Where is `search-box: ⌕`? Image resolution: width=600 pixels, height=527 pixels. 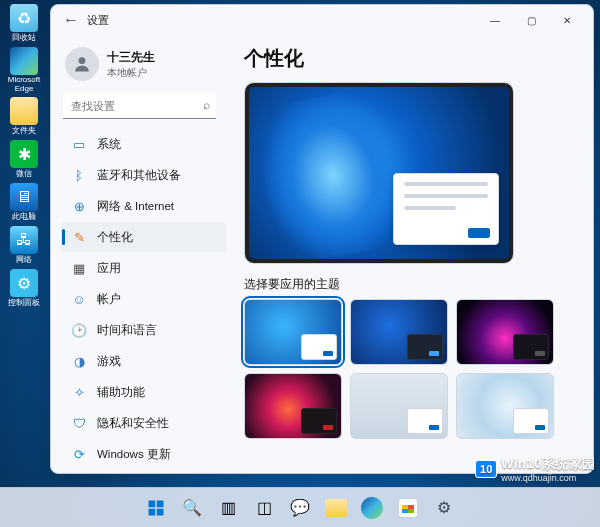 search-box: ⌕ is located at coordinates (140, 106).